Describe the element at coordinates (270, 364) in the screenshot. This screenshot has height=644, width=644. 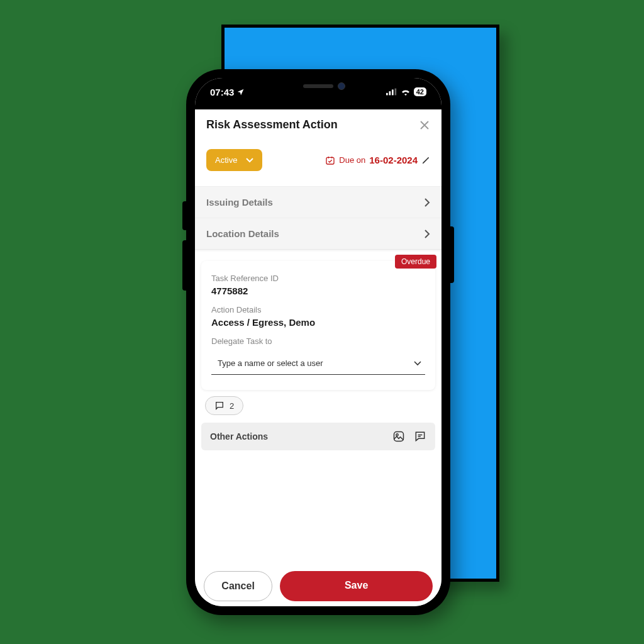
I see `delegate-placeholder: Type a name or select a user` at that location.